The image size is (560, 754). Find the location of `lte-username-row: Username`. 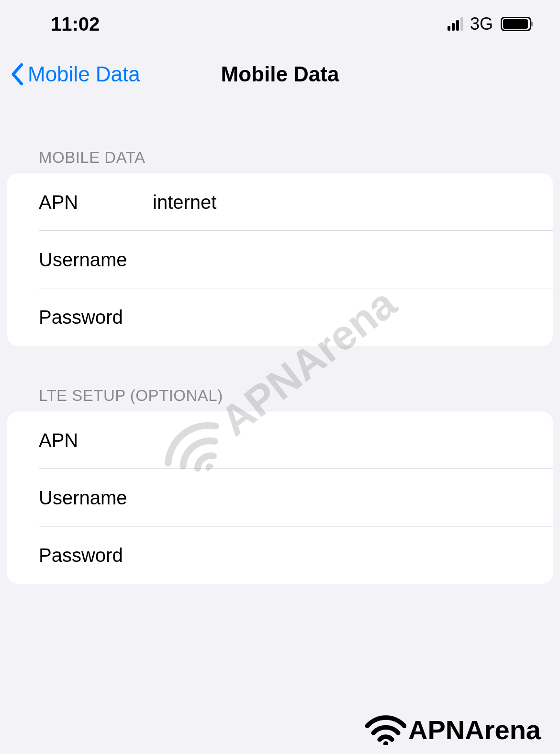

lte-username-row: Username is located at coordinates (280, 498).